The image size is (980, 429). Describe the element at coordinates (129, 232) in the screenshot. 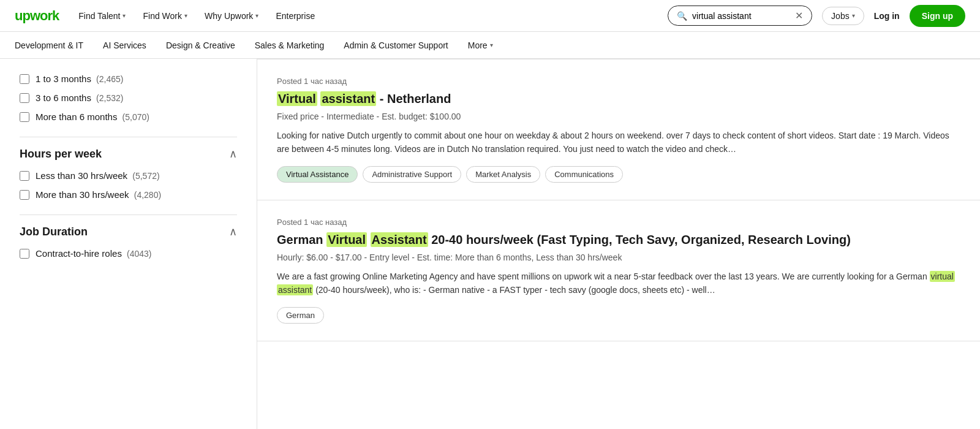

I see `filter-title-job-duration: Job Duration ∧` at that location.